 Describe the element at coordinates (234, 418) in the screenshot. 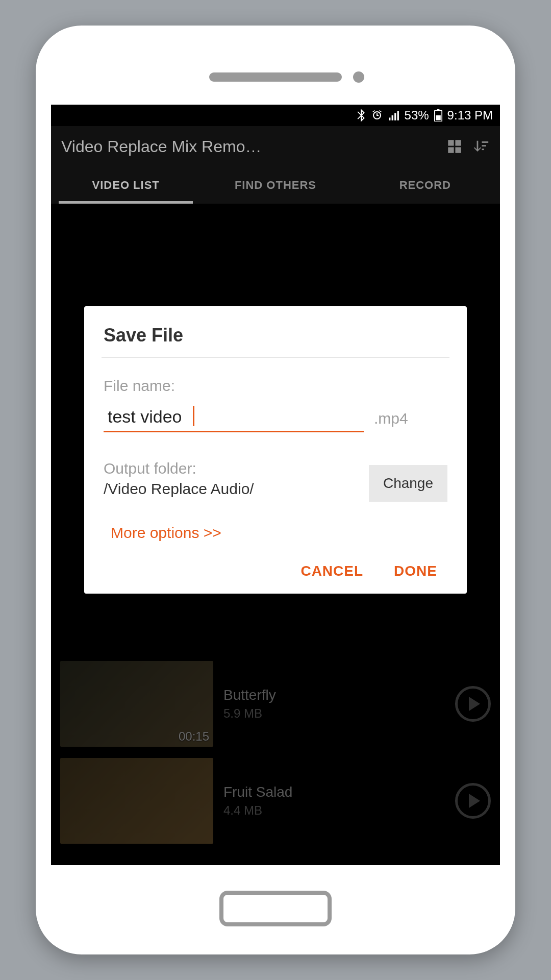

I see `filename-field` at that location.